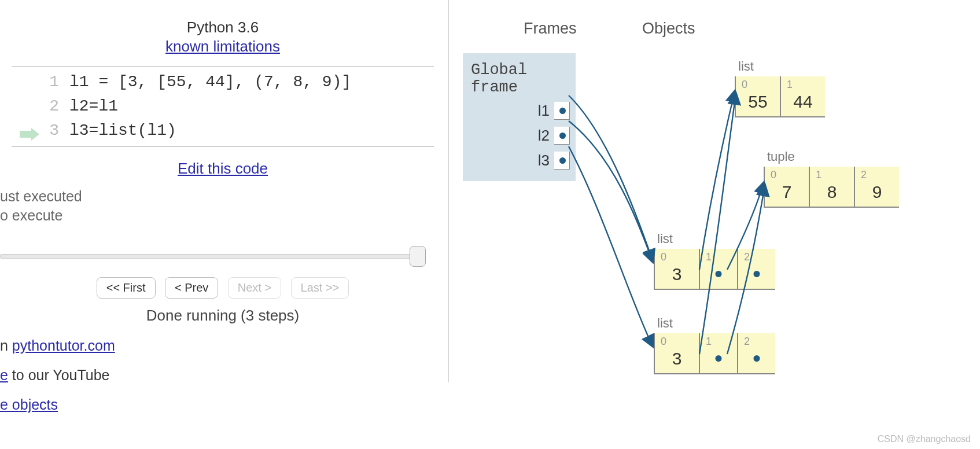 The width and height of the screenshot is (980, 449). I want to click on python-version: Python 3.6, so click(223, 28).